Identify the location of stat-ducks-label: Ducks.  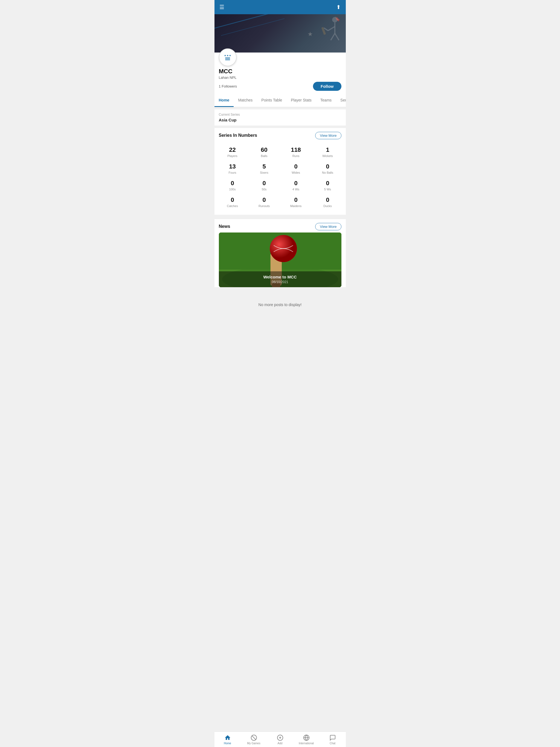
(328, 206).